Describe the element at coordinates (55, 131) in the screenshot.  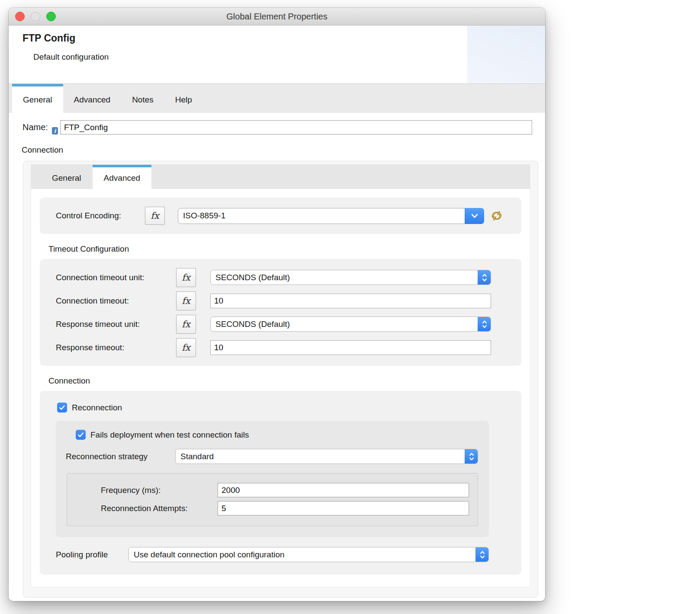
I see `info-icon: i` at that location.